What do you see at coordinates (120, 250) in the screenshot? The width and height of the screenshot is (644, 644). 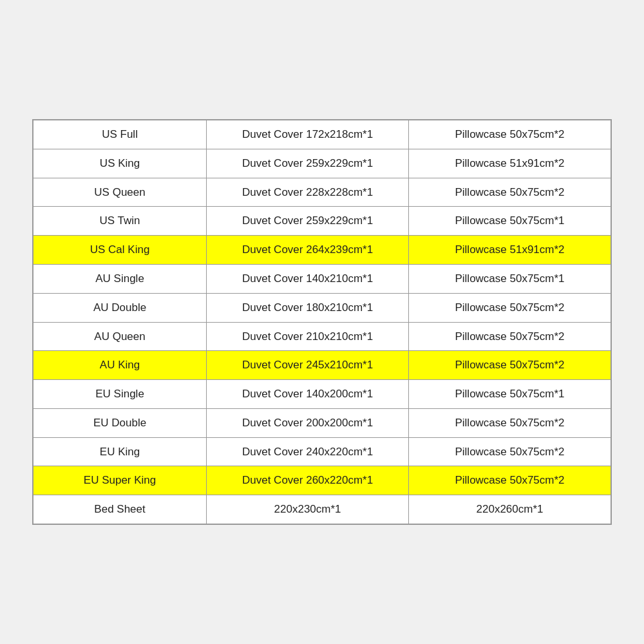 I see `row-name-4: US Cal King` at bounding box center [120, 250].